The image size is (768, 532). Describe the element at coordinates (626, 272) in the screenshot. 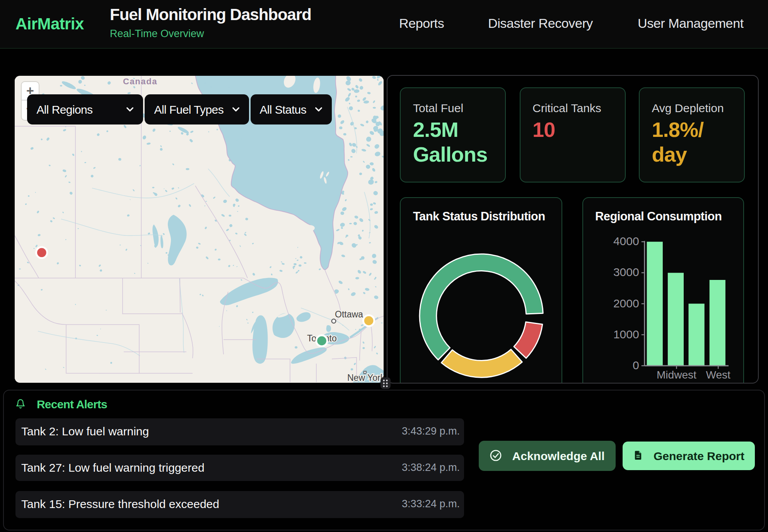

I see `svg-text: 3000` at that location.